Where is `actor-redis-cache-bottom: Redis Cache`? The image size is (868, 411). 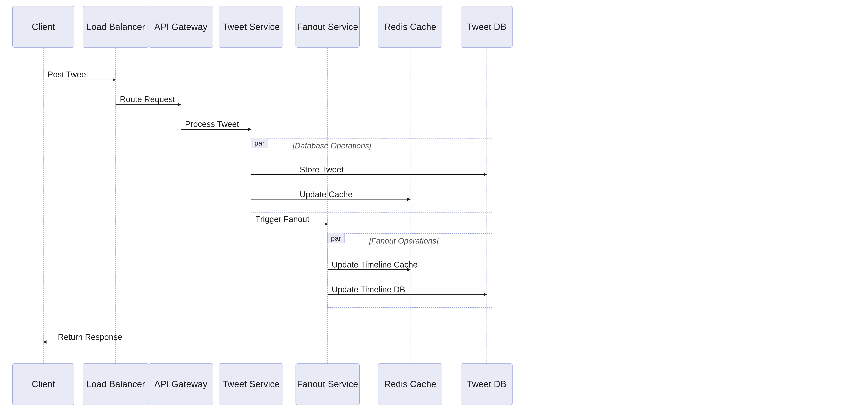 actor-redis-cache-bottom: Redis Cache is located at coordinates (410, 384).